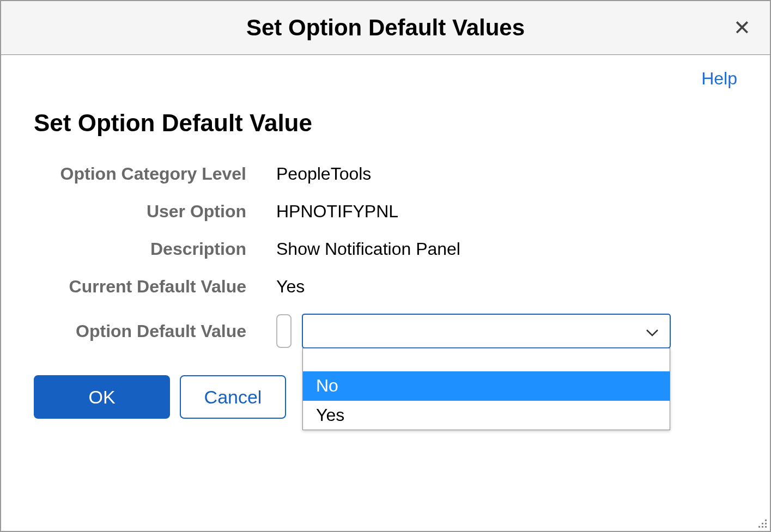 Image resolution: width=771 pixels, height=532 pixels. What do you see at coordinates (386, 286) in the screenshot?
I see `row-current-default-value: Current Default Value Yes` at bounding box center [386, 286].